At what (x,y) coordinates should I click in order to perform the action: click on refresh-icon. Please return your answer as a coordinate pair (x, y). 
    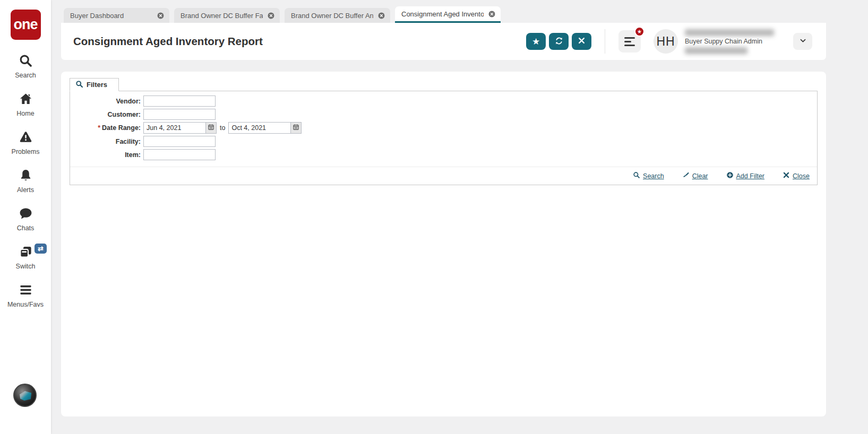
    Looking at the image, I should click on (559, 41).